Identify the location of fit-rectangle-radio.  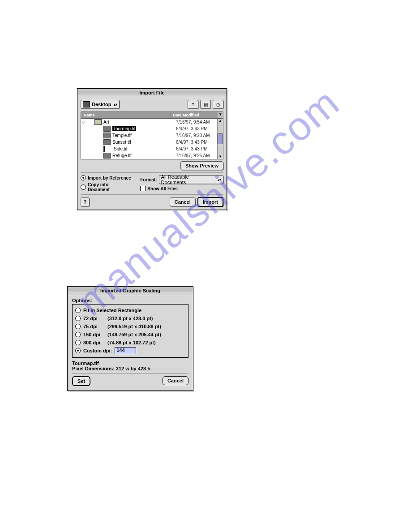
(78, 310).